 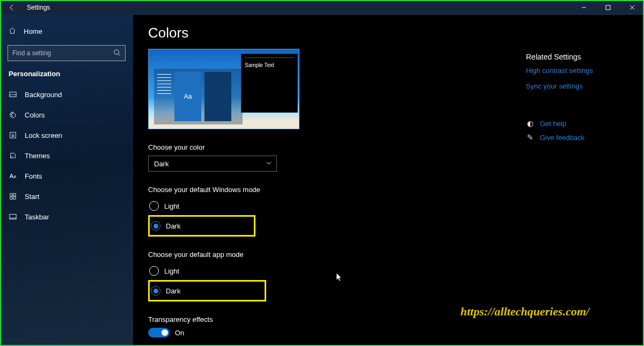 I want to click on sidebar-item-label: Themes, so click(x=38, y=156).